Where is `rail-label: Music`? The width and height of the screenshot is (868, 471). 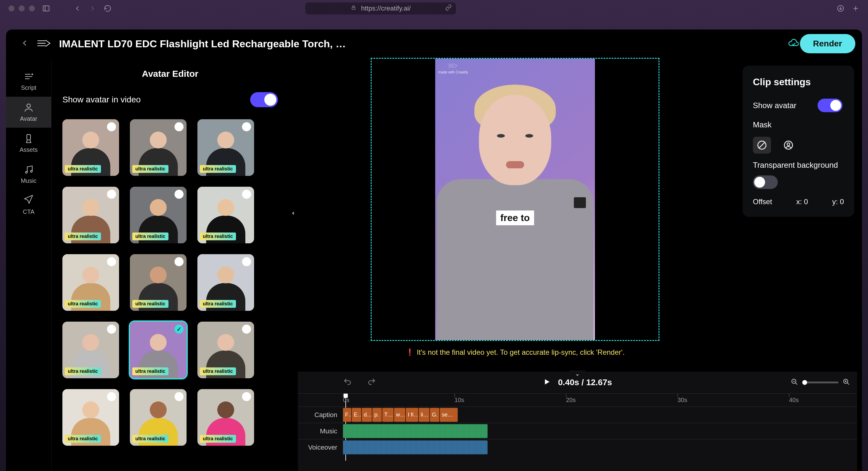
rail-label: Music is located at coordinates (29, 181).